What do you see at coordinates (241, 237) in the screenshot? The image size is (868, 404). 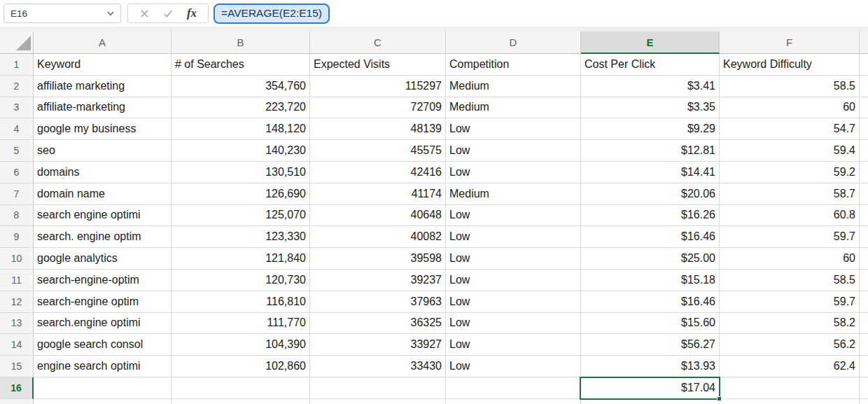 I see `cell-searches: 123,330` at bounding box center [241, 237].